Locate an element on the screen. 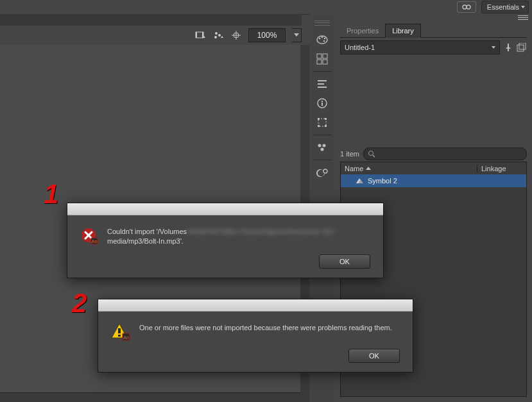 This screenshot has width=532, height=402. new-library-panel-button is located at coordinates (522, 47).